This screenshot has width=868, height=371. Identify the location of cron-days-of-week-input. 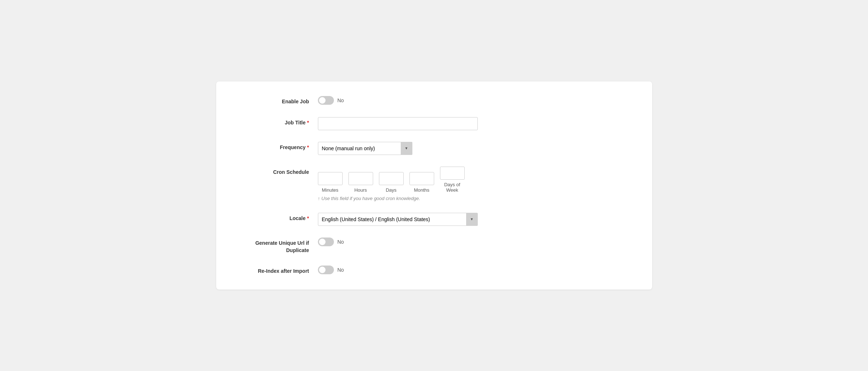
(452, 173).